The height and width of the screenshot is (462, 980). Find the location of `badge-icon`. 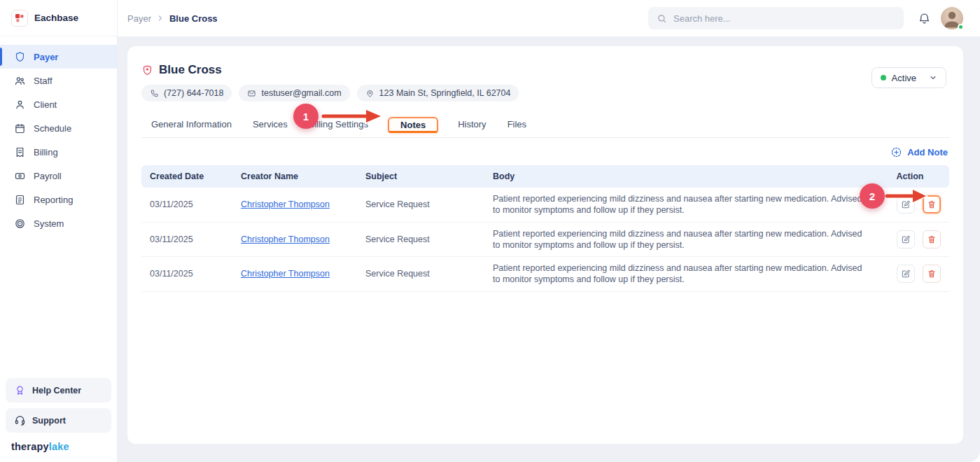

badge-icon is located at coordinates (20, 391).